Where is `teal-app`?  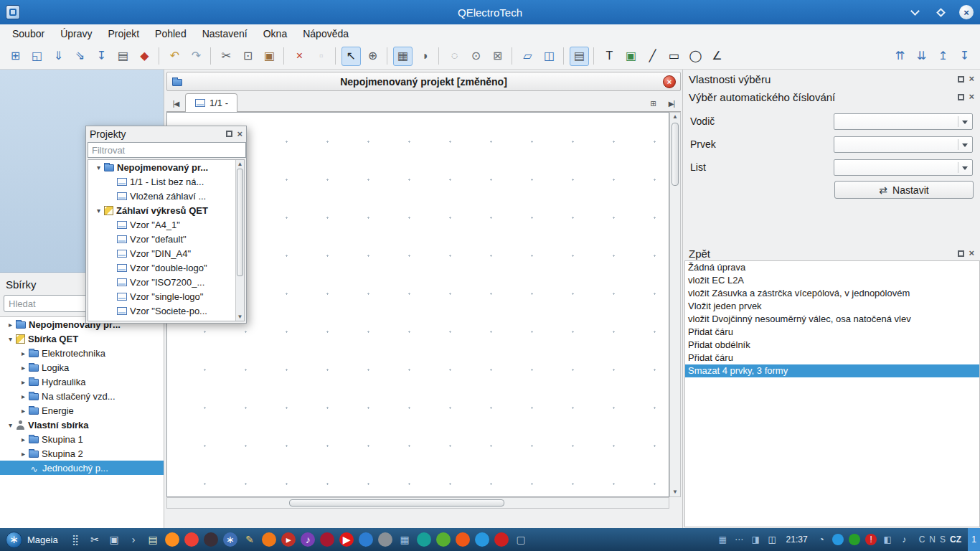 teal-app is located at coordinates (425, 540).